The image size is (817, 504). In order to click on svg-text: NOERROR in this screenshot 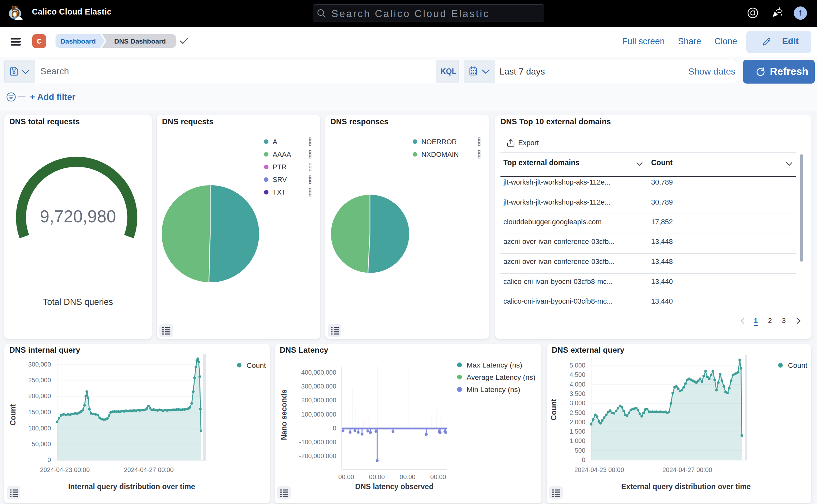, I will do `click(439, 142)`.